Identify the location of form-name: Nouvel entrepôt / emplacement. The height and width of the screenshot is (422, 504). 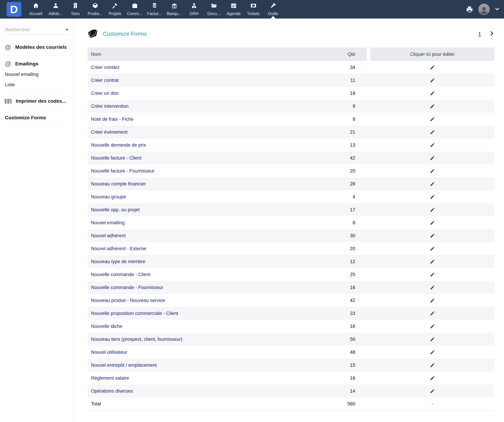
(192, 365).